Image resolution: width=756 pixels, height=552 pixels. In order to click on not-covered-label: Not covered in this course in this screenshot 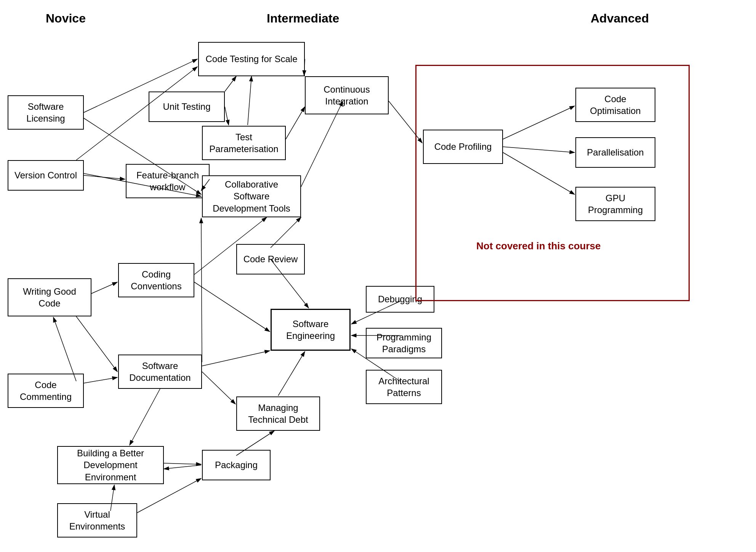, I will do `click(539, 246)`.